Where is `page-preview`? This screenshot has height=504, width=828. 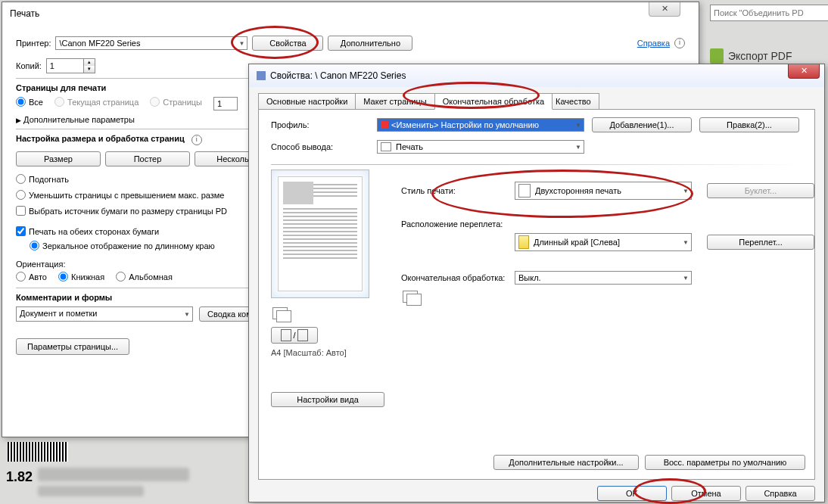 page-preview is located at coordinates (320, 234).